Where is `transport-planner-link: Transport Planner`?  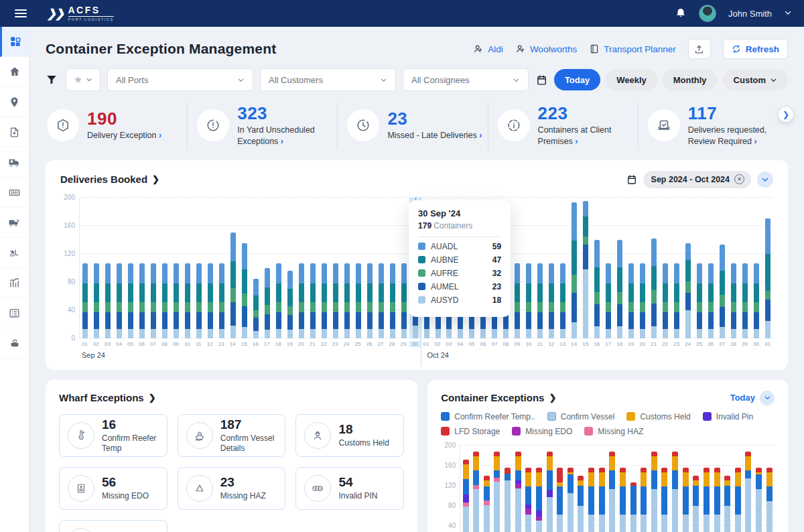 transport-planner-link: Transport Planner is located at coordinates (632, 49).